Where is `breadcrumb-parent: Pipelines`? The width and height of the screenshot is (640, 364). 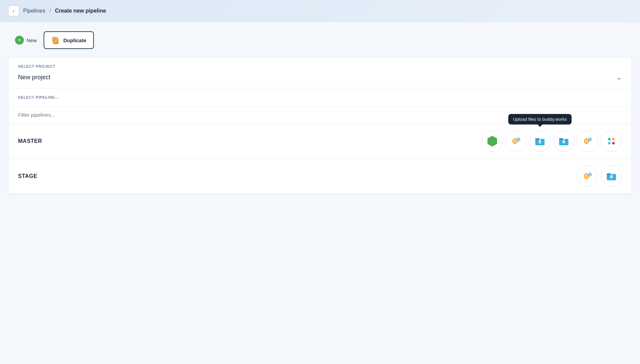 breadcrumb-parent: Pipelines is located at coordinates (34, 11).